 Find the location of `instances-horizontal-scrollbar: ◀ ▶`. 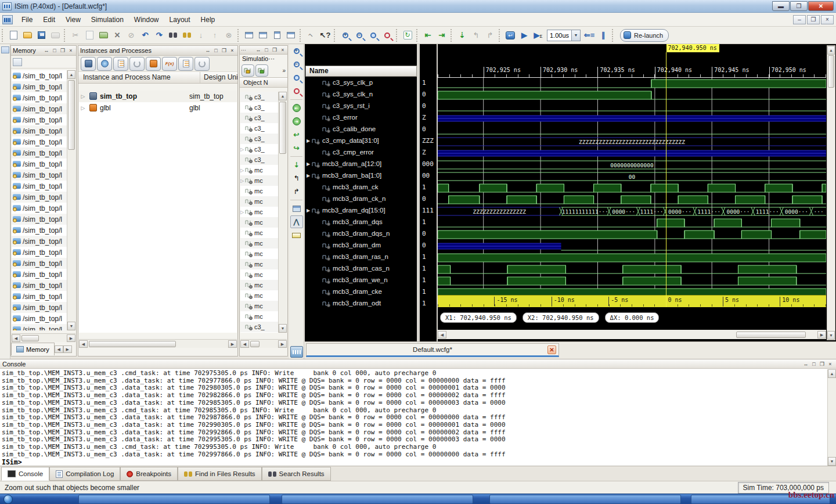

instances-horizontal-scrollbar: ◀ ▶ is located at coordinates (158, 344).